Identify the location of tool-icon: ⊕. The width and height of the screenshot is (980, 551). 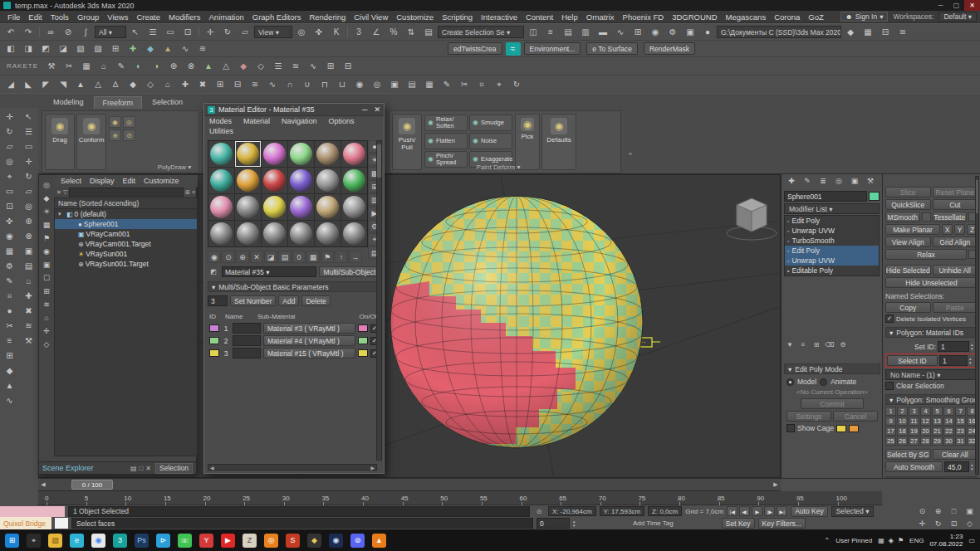
(29, 221).